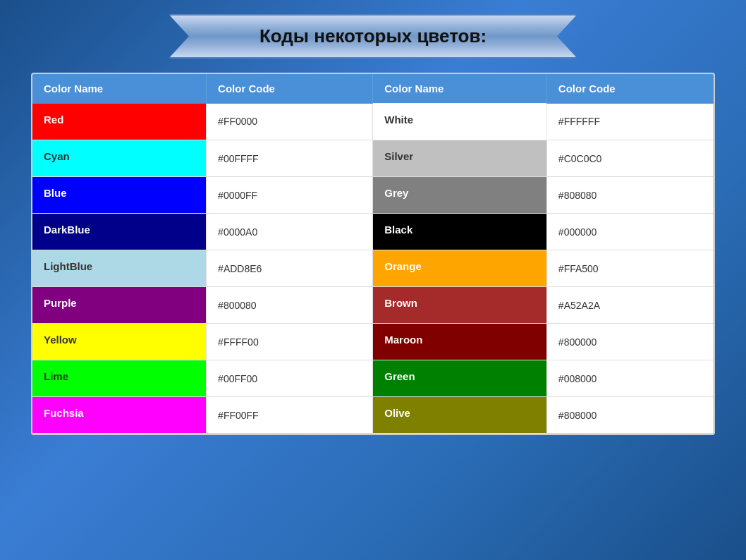 The height and width of the screenshot is (560, 746). I want to click on right-color-code: #800000, so click(630, 342).